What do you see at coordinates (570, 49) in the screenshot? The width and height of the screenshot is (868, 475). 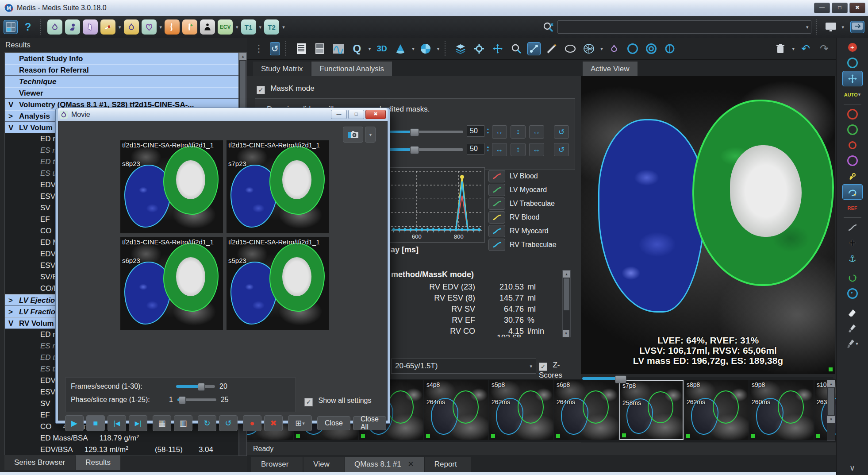 I see `ellipse-tool-button` at bounding box center [570, 49].